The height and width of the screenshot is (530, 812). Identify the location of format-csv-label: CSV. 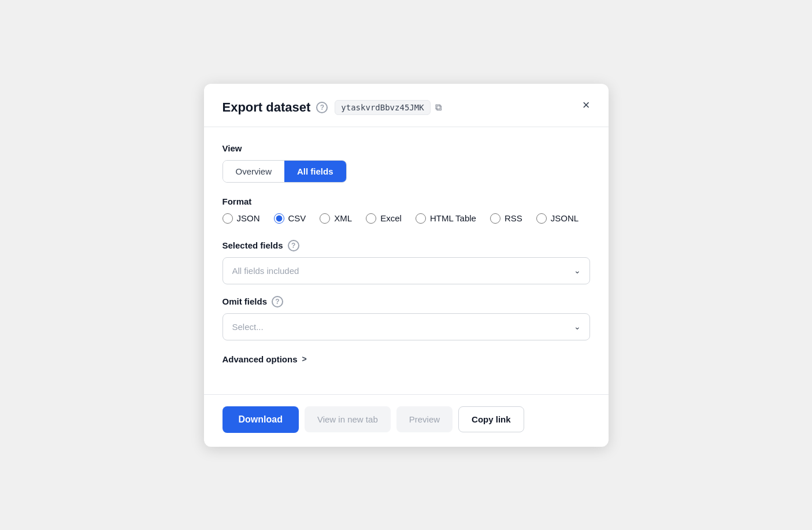
(297, 218).